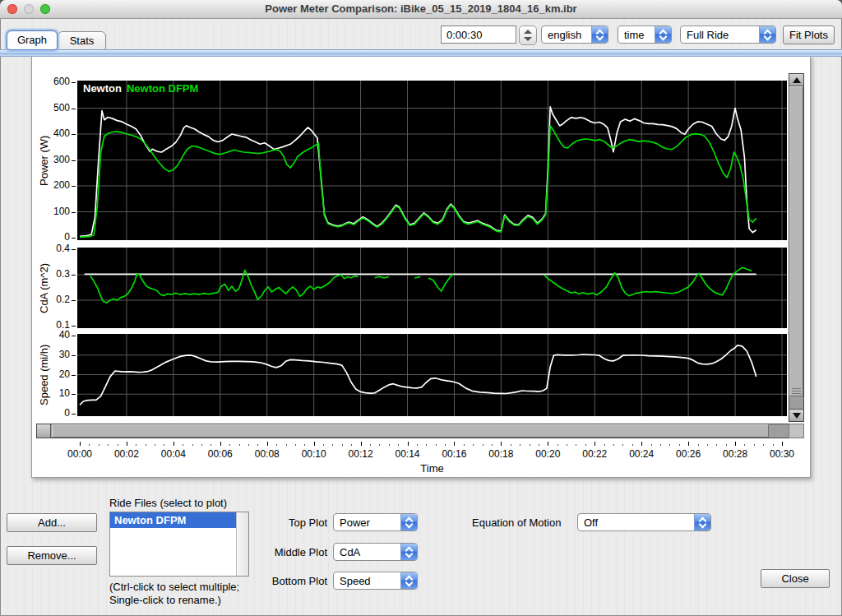 The image size is (842, 616). I want to click on ride-files-list: Newton DFPM, so click(179, 544).